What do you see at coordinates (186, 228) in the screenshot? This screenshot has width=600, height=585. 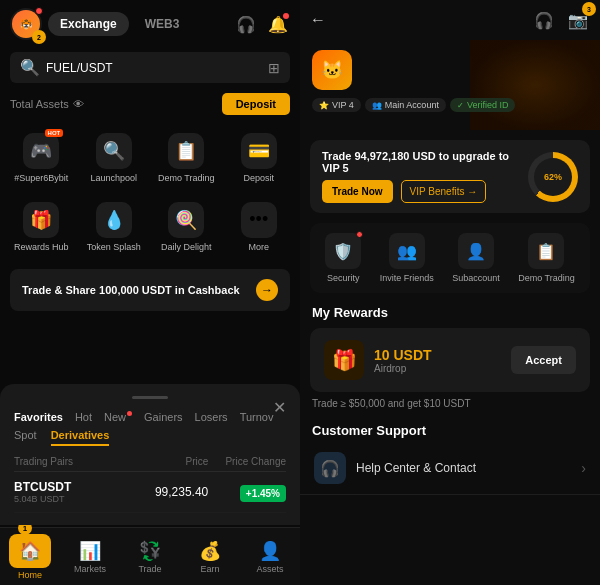 I see `grid-item-daily-delight: 🍭 Daily Delight` at bounding box center [186, 228].